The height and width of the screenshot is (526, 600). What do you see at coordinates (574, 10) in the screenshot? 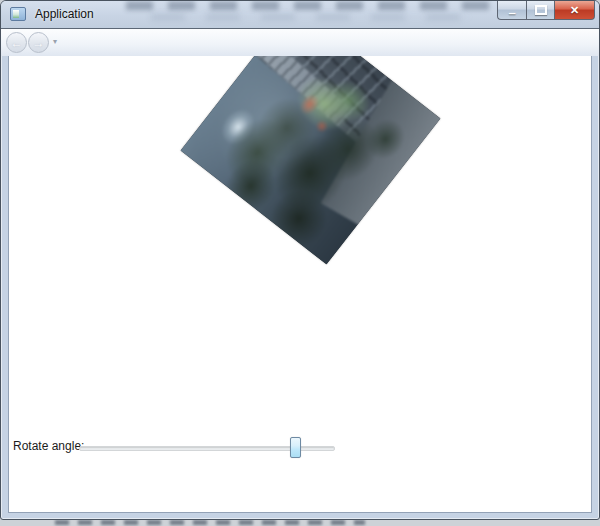
I see `close-icon: ✕` at bounding box center [574, 10].